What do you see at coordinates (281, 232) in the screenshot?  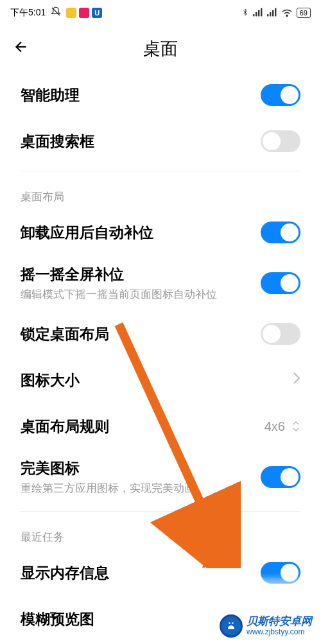 I see `toggle-auto-fill` at bounding box center [281, 232].